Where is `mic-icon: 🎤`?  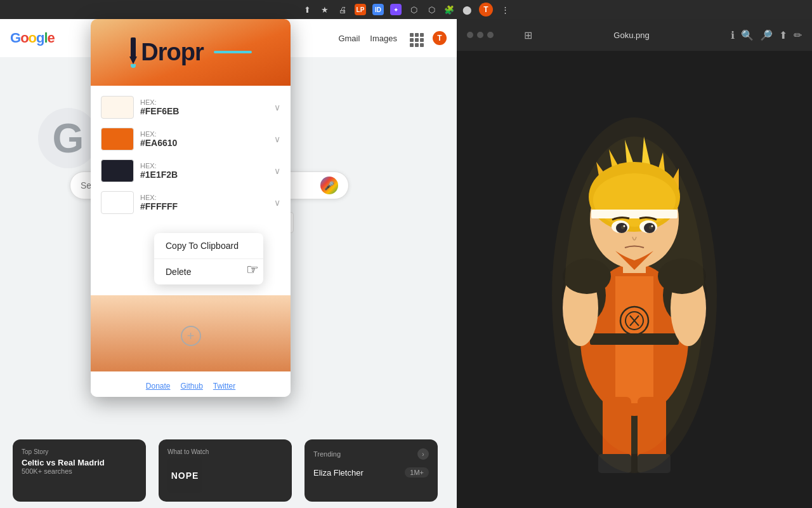
mic-icon: 🎤 is located at coordinates (329, 185).